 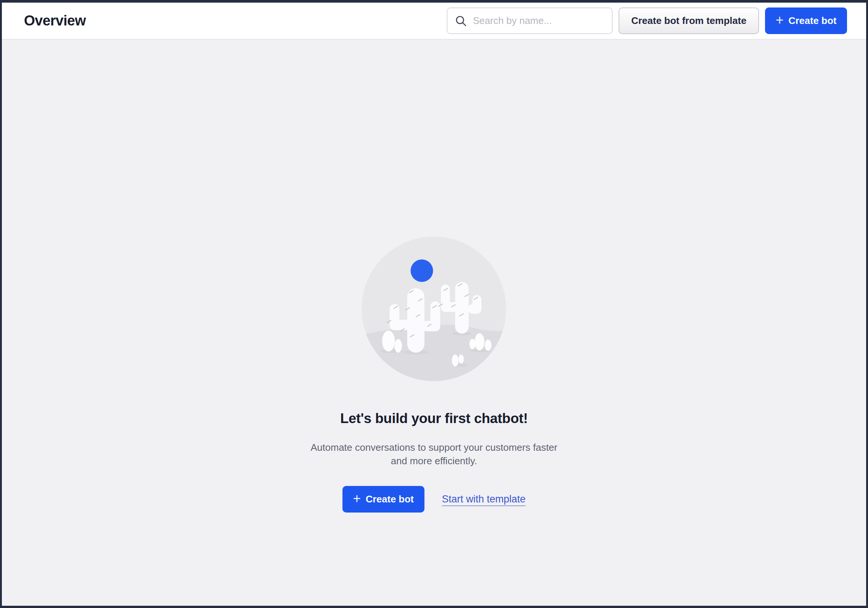 What do you see at coordinates (530, 21) in the screenshot?
I see `search-box` at bounding box center [530, 21].